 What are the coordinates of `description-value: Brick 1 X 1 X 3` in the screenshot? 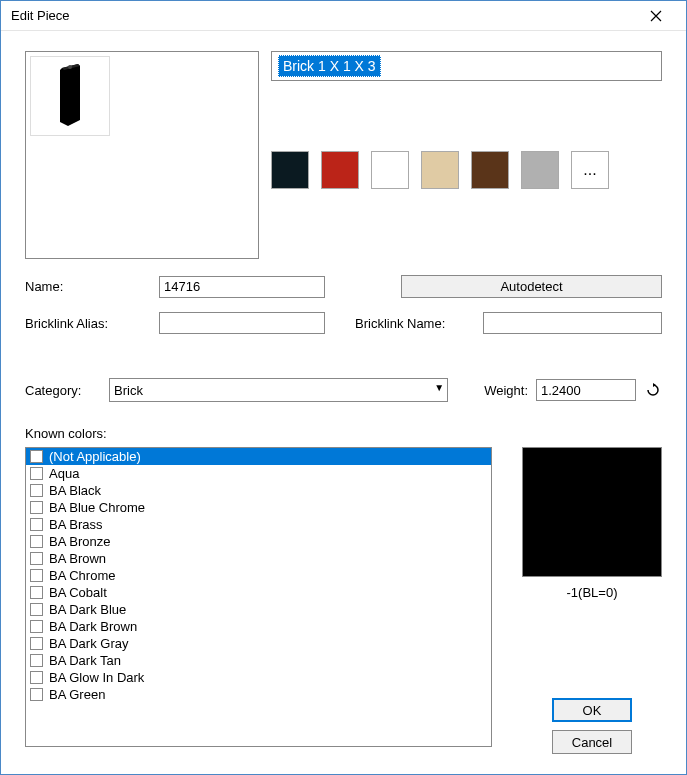 It's located at (330, 66).